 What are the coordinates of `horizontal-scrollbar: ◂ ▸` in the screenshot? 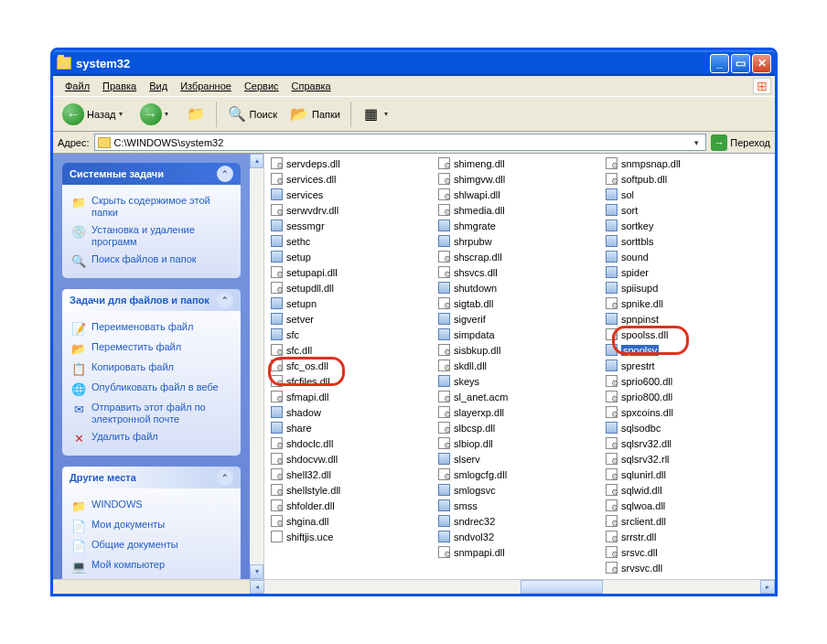 It's located at (414, 586).